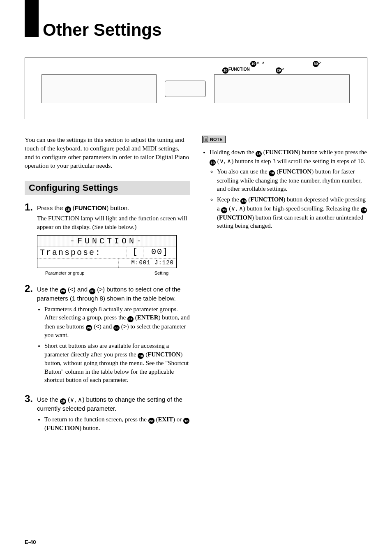 The height and width of the screenshot is (555, 392). What do you see at coordinates (82, 252) in the screenshot?
I see `lcd-param: Transpose:` at bounding box center [82, 252].